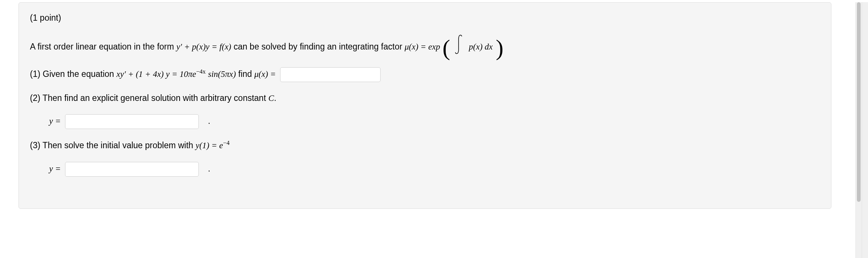 The width and height of the screenshot is (868, 258). Describe the element at coordinates (209, 169) in the screenshot. I see `q3-trailing-period: .` at that location.